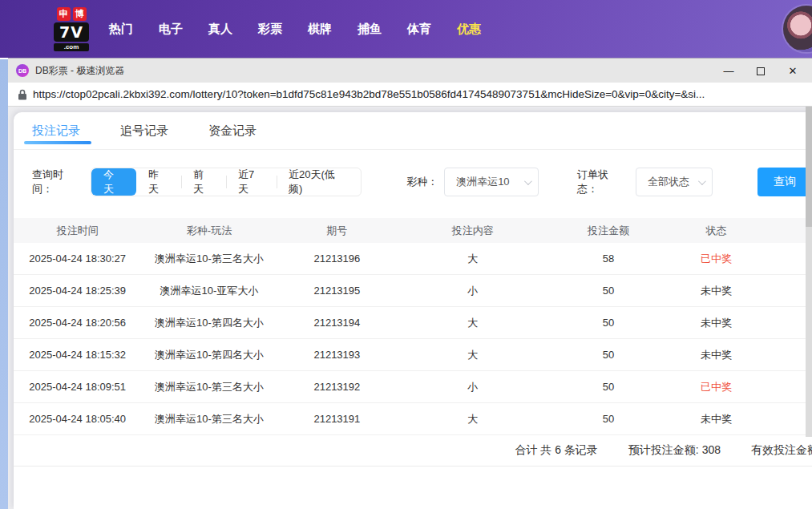  I want to click on column-header-状态: 状态, so click(717, 231).